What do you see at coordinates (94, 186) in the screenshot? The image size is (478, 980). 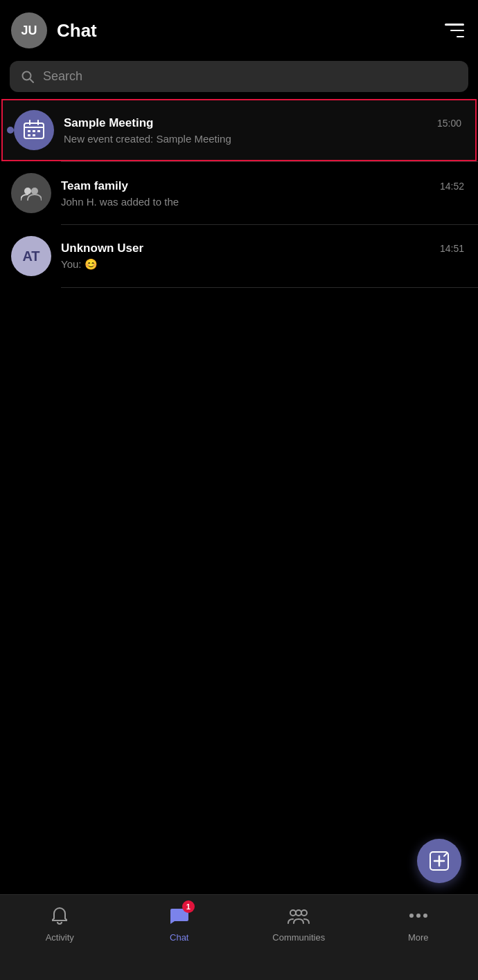 I see `chat-name: Team family` at bounding box center [94, 186].